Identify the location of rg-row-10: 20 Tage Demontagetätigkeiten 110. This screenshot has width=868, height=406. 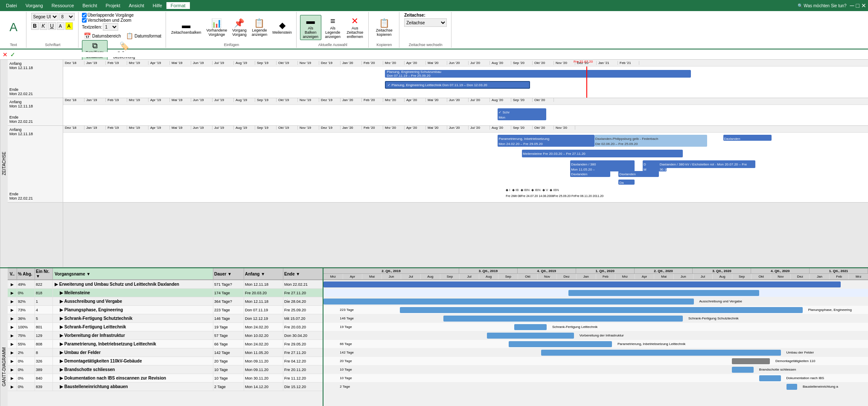
(596, 361).